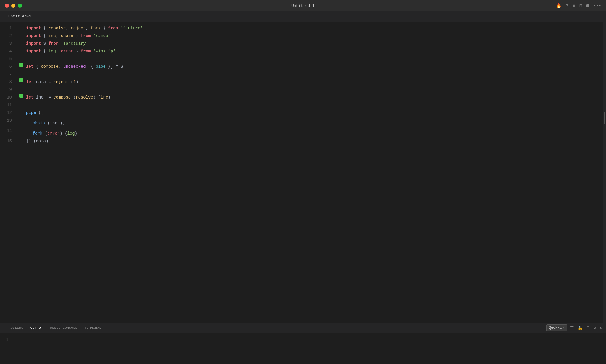 This screenshot has height=364, width=606. Describe the element at coordinates (20, 17) in the screenshot. I see `tab-untitled: Untitled-1` at that location.